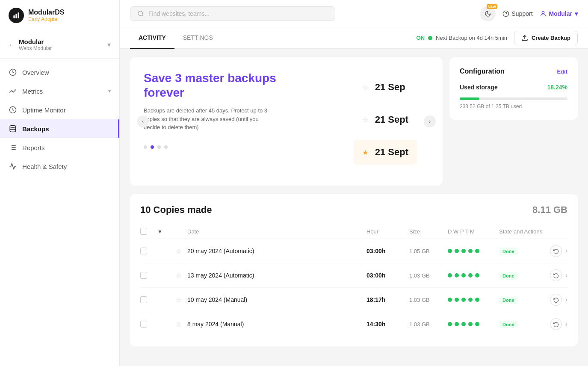 The width and height of the screenshot is (588, 366). What do you see at coordinates (488, 14) in the screenshot?
I see `moon-icon` at bounding box center [488, 14].